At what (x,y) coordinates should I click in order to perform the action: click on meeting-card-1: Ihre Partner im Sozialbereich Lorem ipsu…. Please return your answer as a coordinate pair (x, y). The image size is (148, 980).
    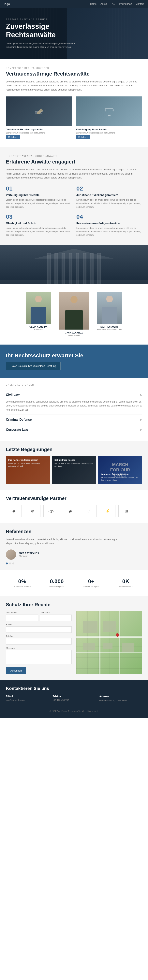
    Looking at the image, I should click on (28, 470).